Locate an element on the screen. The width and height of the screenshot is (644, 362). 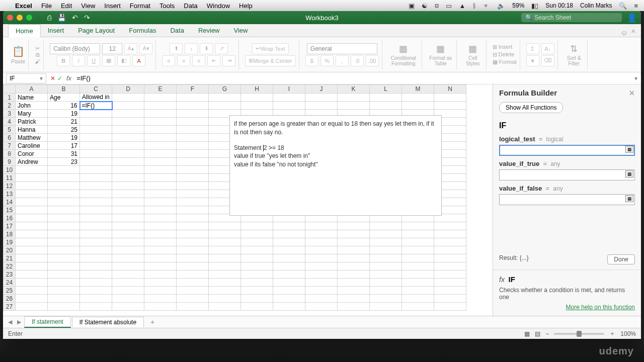
cell-J26 is located at coordinates (321, 299).